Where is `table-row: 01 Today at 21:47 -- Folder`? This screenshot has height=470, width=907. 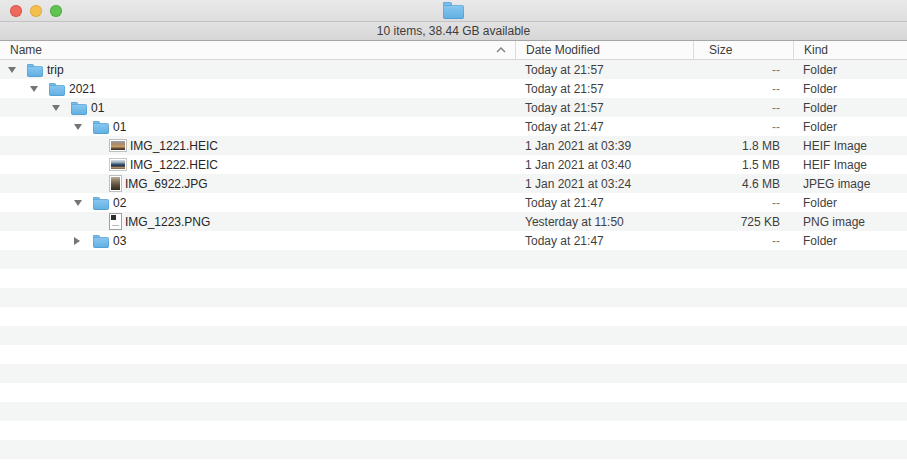
table-row: 01 Today at 21:47 -- Folder is located at coordinates (454, 126).